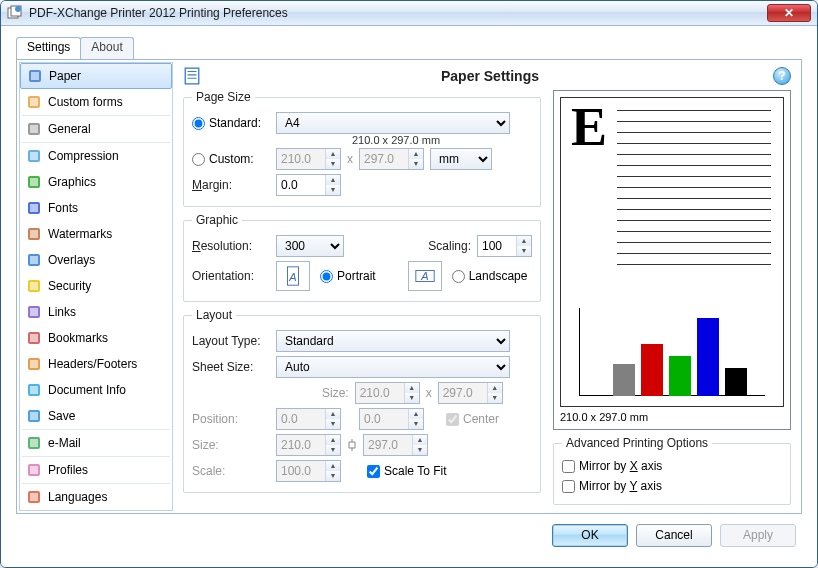  What do you see at coordinates (452, 420) in the screenshot?
I see `center-check-input` at bounding box center [452, 420].